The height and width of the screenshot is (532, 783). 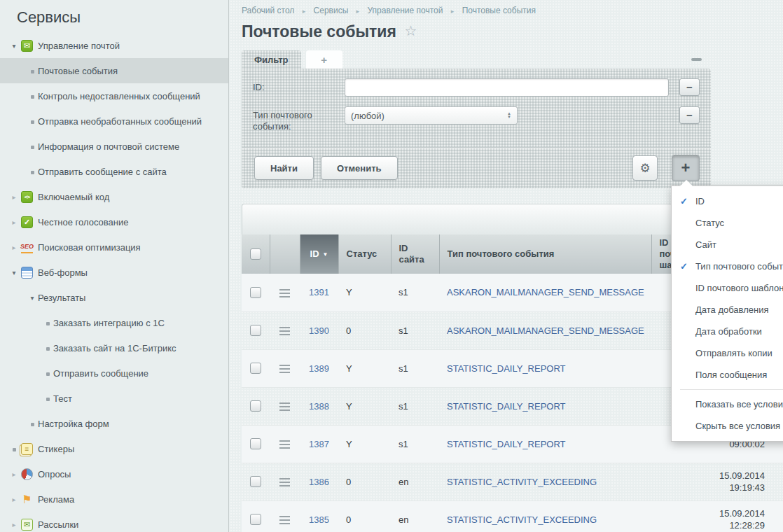 I want to click on sidebar-item-stikery: Стикеры, so click(x=114, y=449).